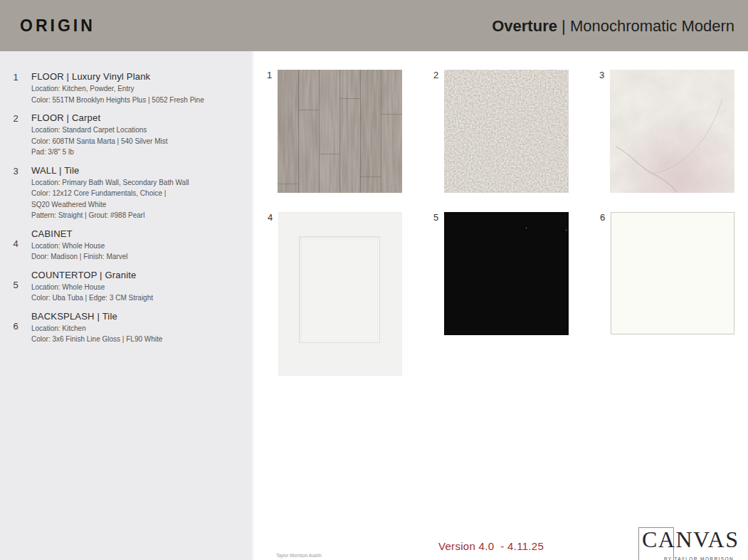  I want to click on spec-number: 5, so click(16, 287).